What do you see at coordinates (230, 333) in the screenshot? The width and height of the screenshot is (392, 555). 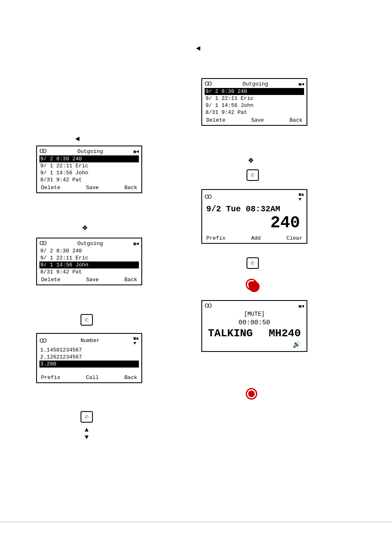 I see `screen6-talking: TALKING` at bounding box center [230, 333].